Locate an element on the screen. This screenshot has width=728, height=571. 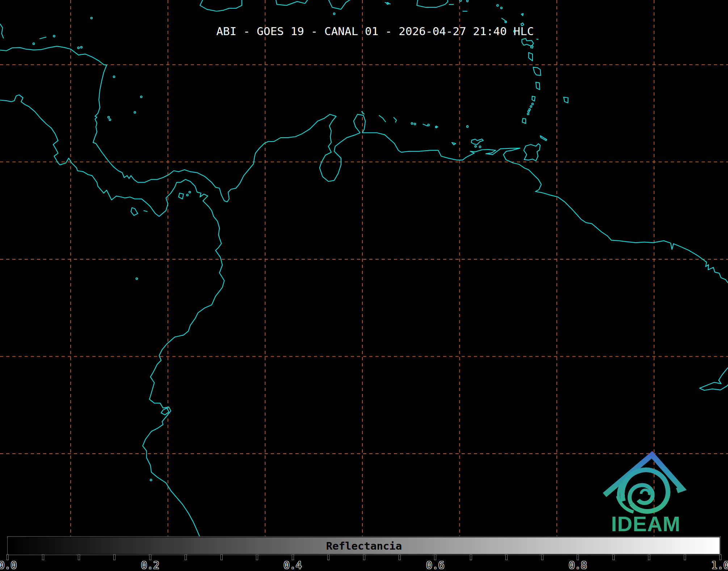
colorbar-tick-label: 0.0 is located at coordinates (8, 565).